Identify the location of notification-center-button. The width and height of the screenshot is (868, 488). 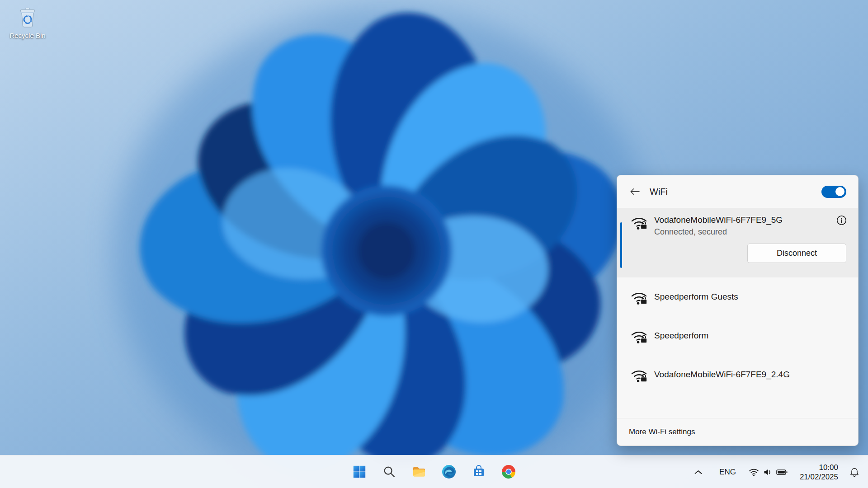
(854, 472).